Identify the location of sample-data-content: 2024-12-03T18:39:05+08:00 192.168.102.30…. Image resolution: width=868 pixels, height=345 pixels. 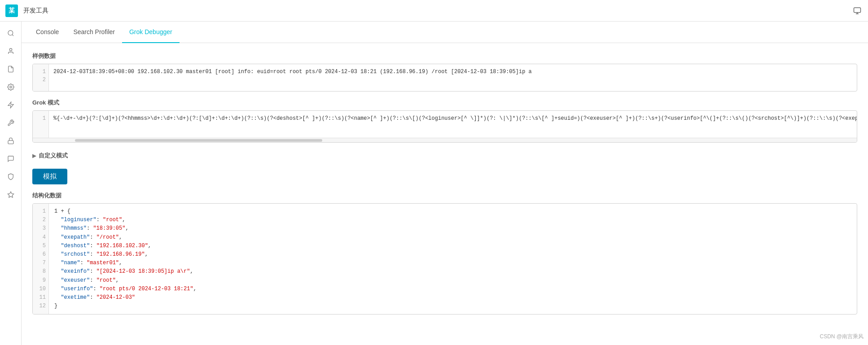
(453, 78).